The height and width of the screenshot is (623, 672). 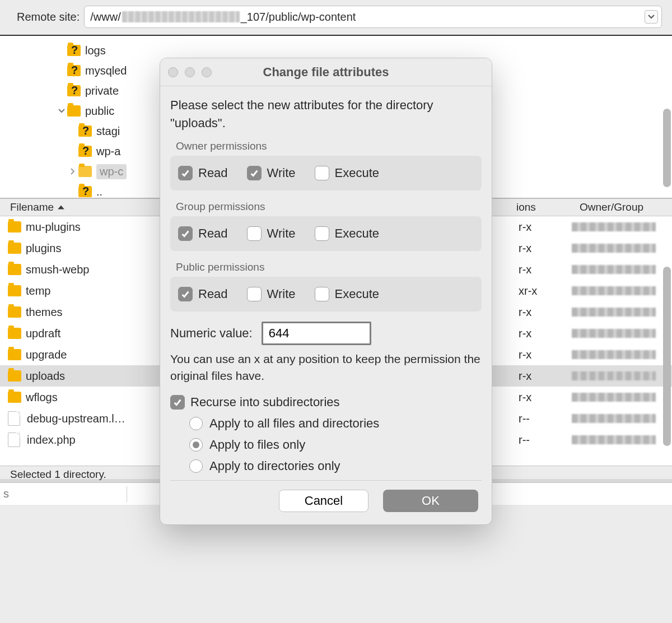 What do you see at coordinates (539, 207) in the screenshot?
I see `column-permissions: ions` at bounding box center [539, 207].